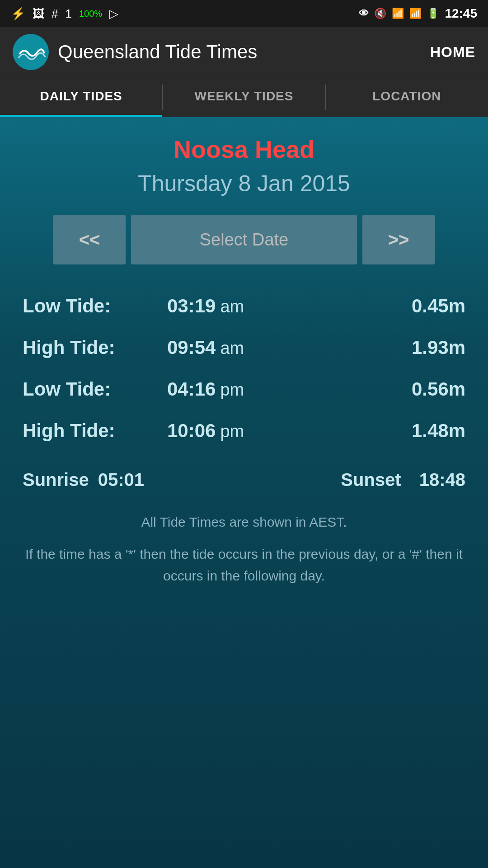 This screenshot has height=868, width=488. What do you see at coordinates (244, 480) in the screenshot?
I see `sun-info-row: Sunrise 05:01 Sunset 18:48` at bounding box center [244, 480].